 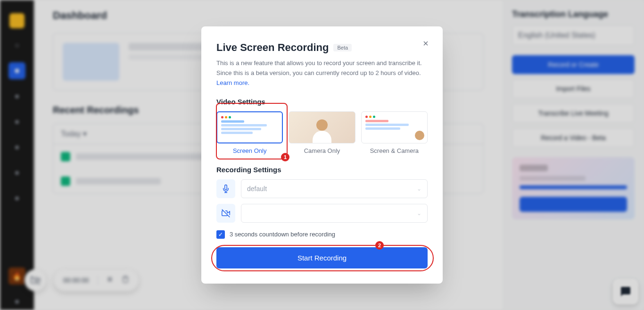 I want to click on camera-icon-box, so click(x=226, y=213).